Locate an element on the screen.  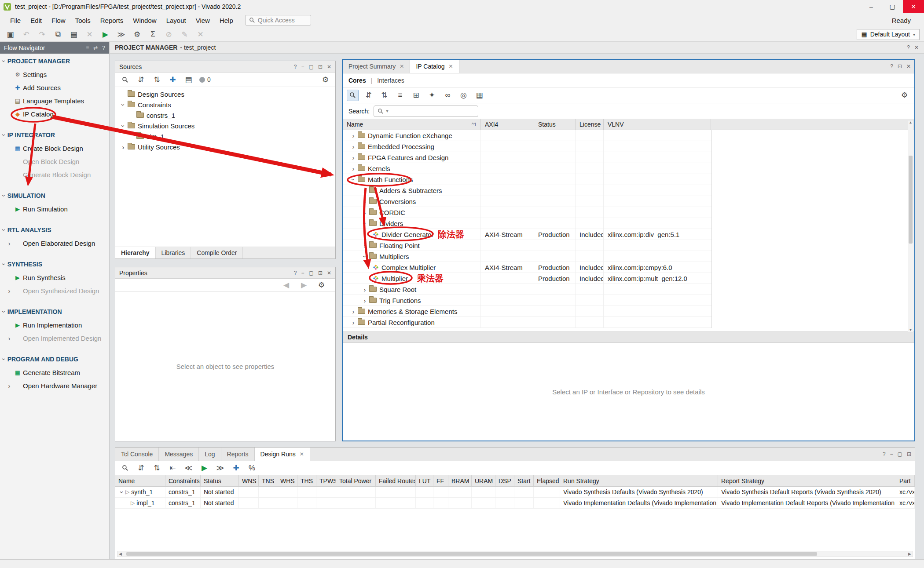
tree-node-simulation-sources: ›Simulation Sources is located at coordinates (225, 126).